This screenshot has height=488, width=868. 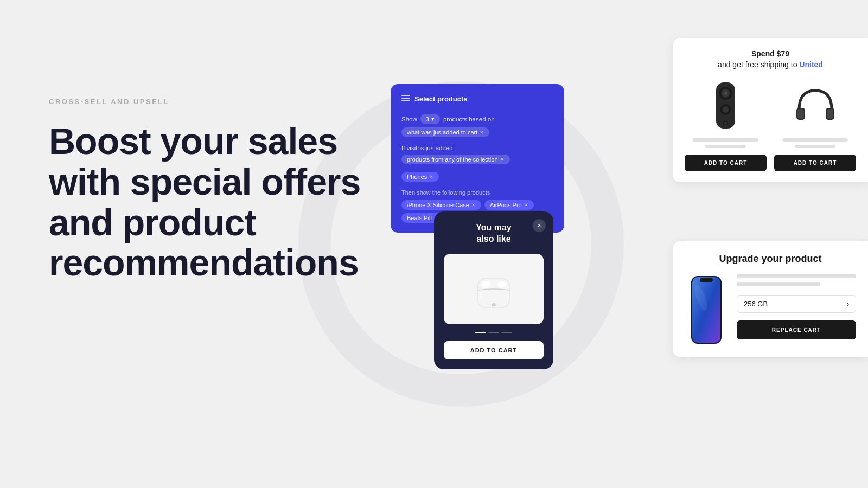 I want to click on headphones-svg, so click(x=815, y=107).